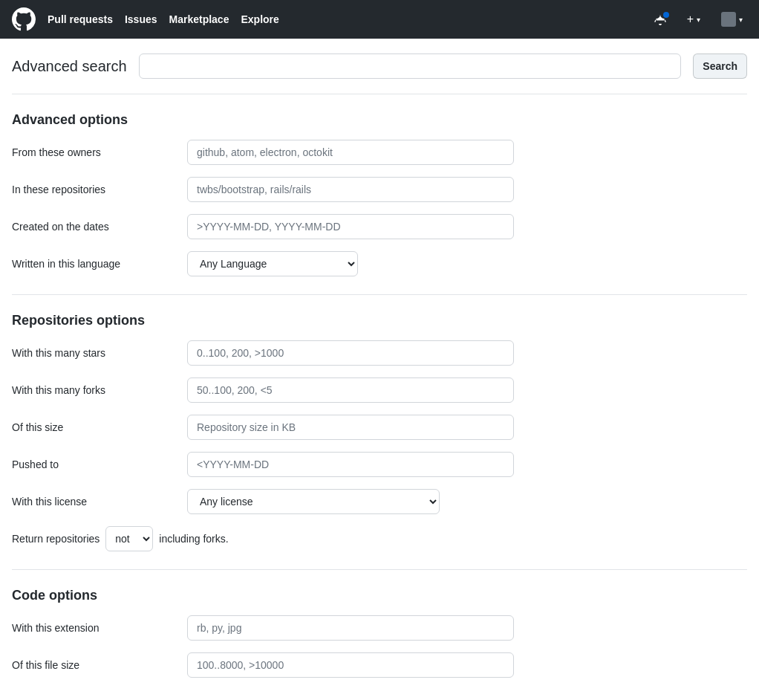 This screenshot has height=700, width=759. Describe the element at coordinates (70, 67) in the screenshot. I see `page-title: Advanced search` at that location.